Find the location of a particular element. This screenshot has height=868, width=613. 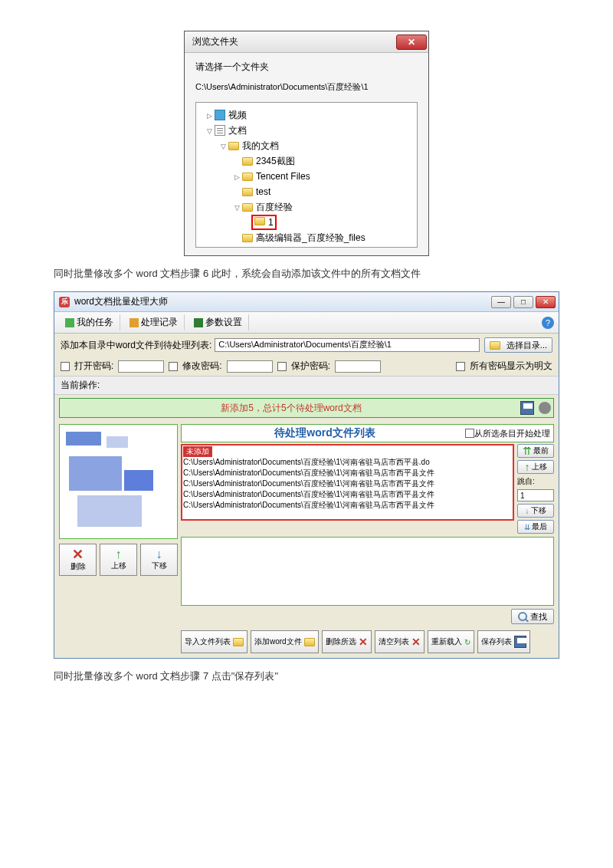

delete-icon: ✕ is located at coordinates (363, 642).